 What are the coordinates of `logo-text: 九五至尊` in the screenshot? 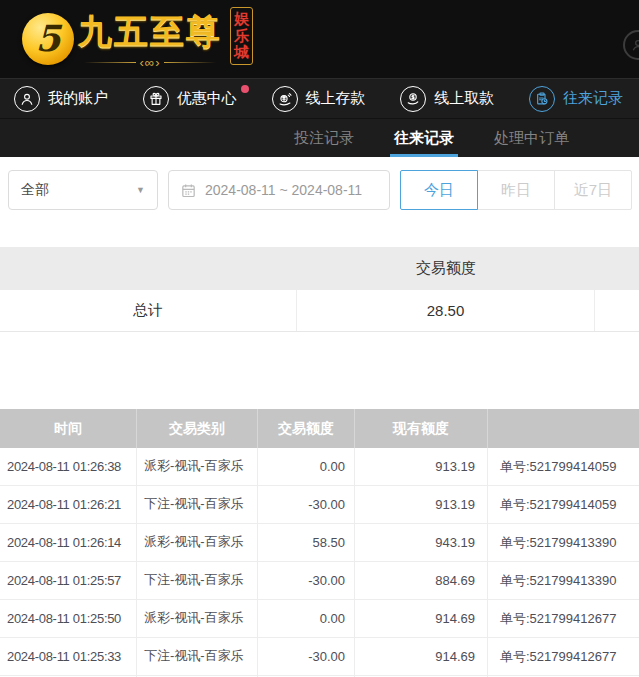 It's located at (150, 32).